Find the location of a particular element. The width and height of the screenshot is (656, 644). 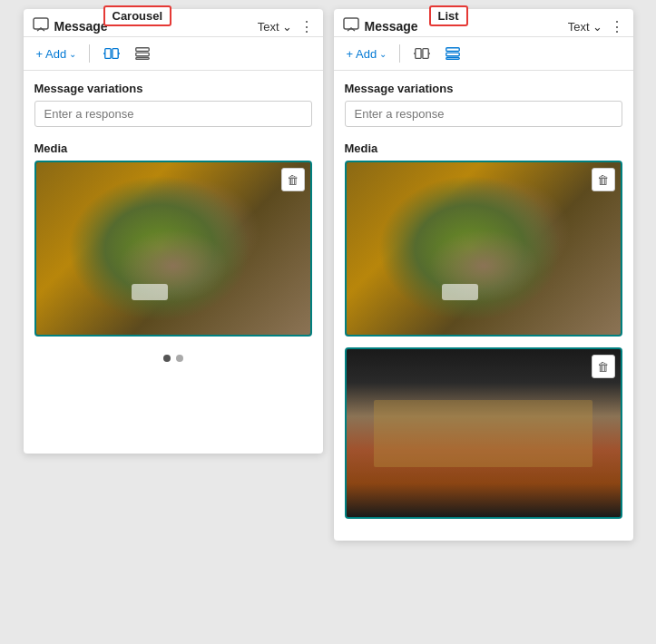

list-view-button is located at coordinates (142, 54).